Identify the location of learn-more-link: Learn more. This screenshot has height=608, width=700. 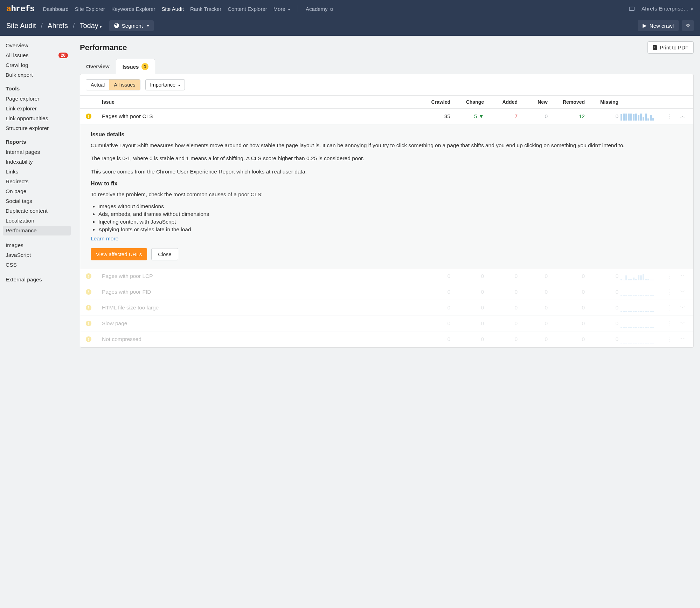
(104, 238).